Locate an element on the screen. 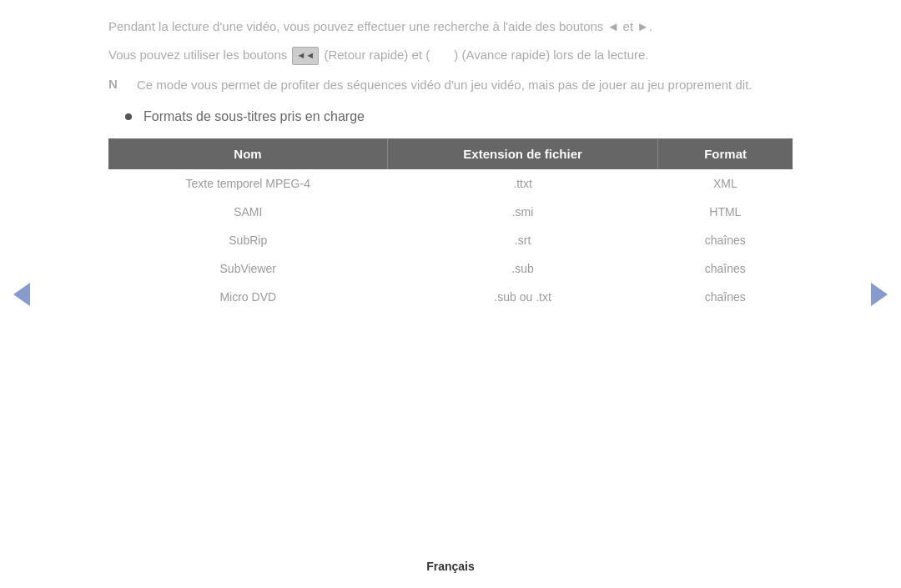  rewind-icon: ◄◄ is located at coordinates (305, 56).